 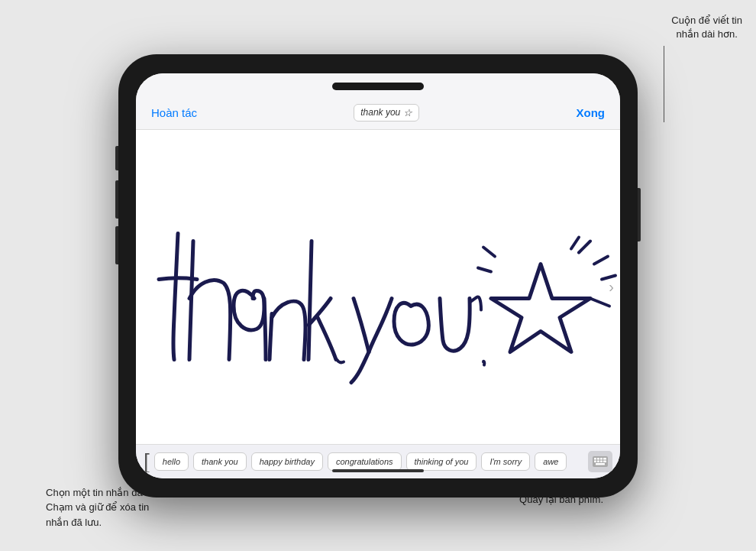 What do you see at coordinates (117, 199) in the screenshot?
I see `volume-up-button` at bounding box center [117, 199].